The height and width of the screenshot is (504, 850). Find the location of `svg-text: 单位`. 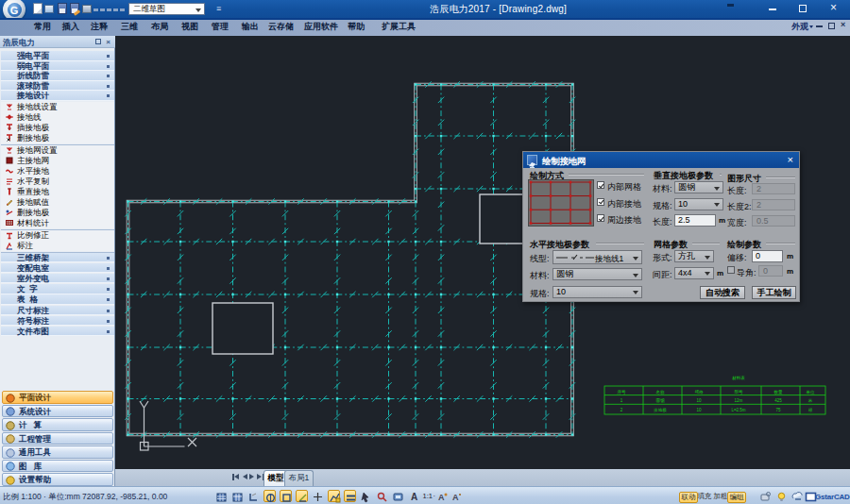

svg-text: 单位 is located at coordinates (811, 393).